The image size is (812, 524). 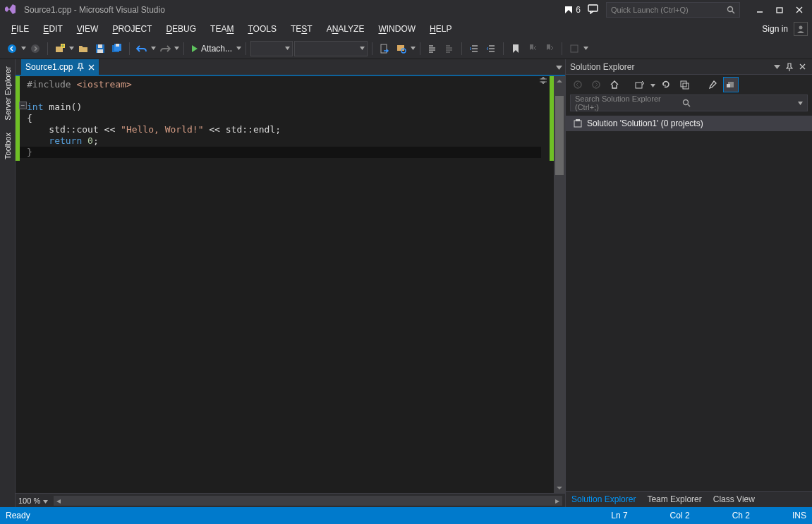 I want to click on scroll-right-icon: ▸, so click(x=557, y=501).